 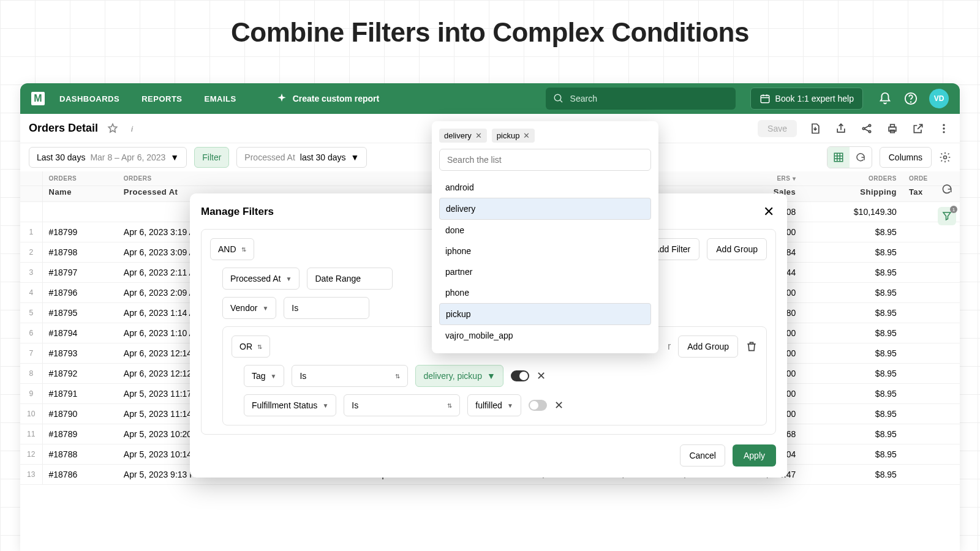 What do you see at coordinates (336, 99) in the screenshot?
I see `create-custom-report-label: Create custom report` at bounding box center [336, 99].